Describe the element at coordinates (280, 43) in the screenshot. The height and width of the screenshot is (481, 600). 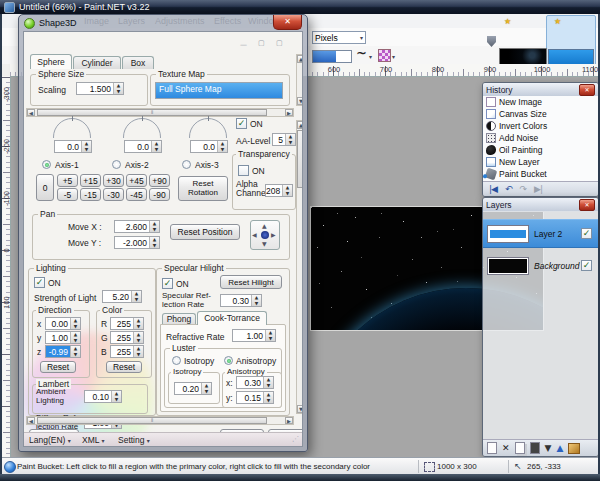
I see `maximize-icon: ▢` at that location.